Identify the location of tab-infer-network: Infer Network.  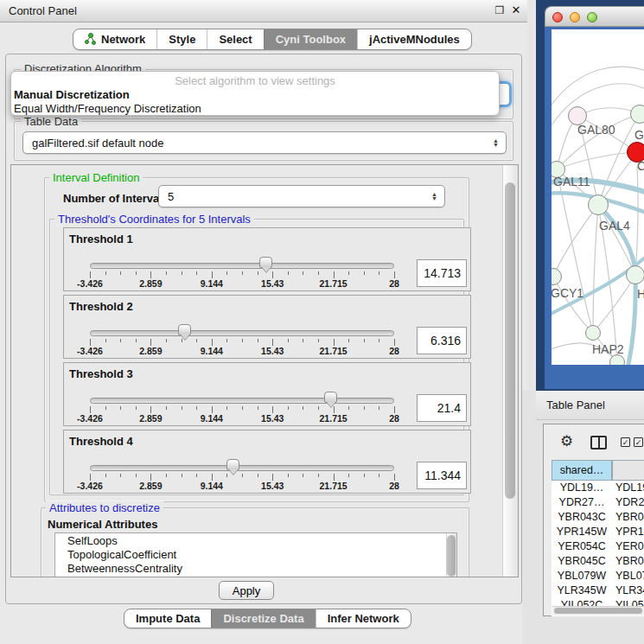
(363, 619).